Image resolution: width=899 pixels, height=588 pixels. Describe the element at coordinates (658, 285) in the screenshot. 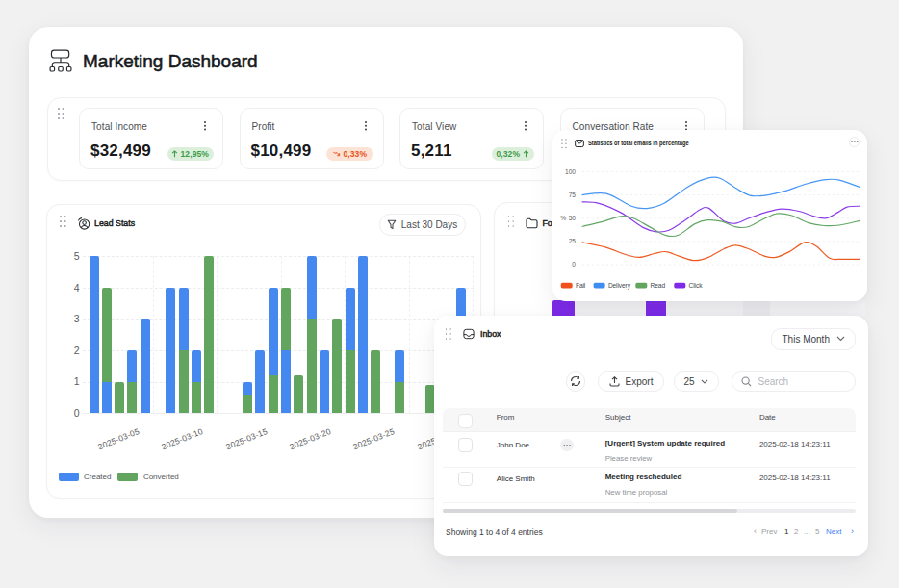

I see `svg-text: Read` at that location.